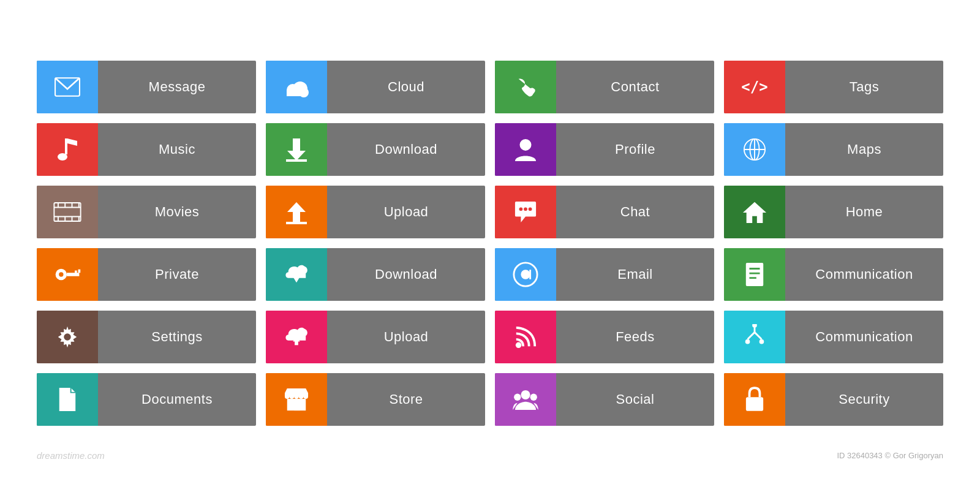 This screenshot has height=503, width=980. What do you see at coordinates (67, 337) in the screenshot?
I see `settings-icon` at bounding box center [67, 337].